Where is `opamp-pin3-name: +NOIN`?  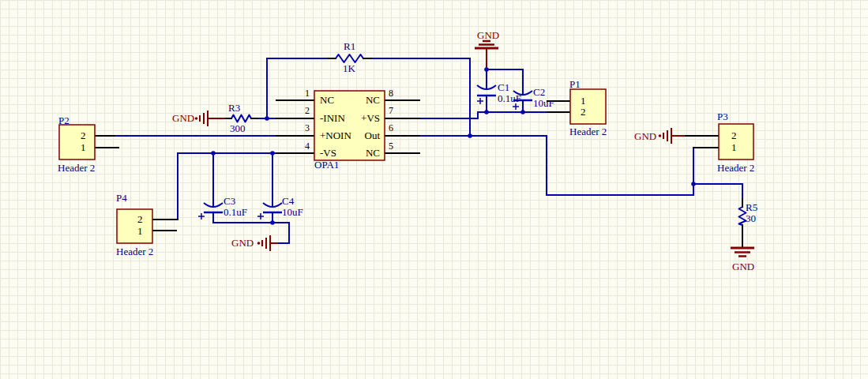 opamp-pin3-name: +NOIN is located at coordinates (336, 136).